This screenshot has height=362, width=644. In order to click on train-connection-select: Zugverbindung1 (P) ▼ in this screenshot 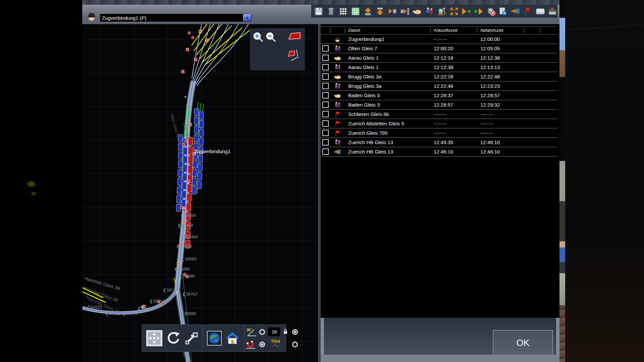, I will do `click(176, 18)`.